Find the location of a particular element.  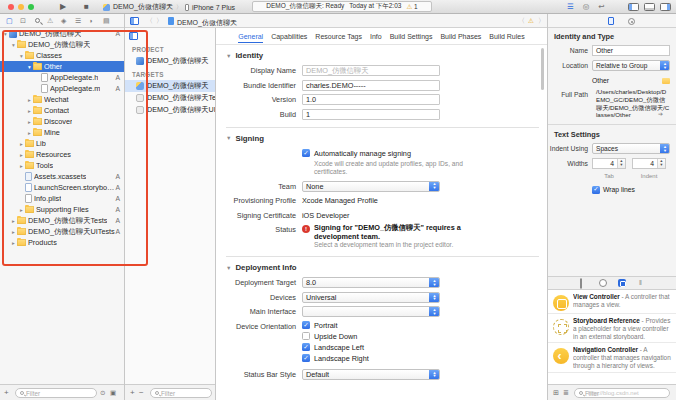

version-field: 1.0 is located at coordinates (371, 100).